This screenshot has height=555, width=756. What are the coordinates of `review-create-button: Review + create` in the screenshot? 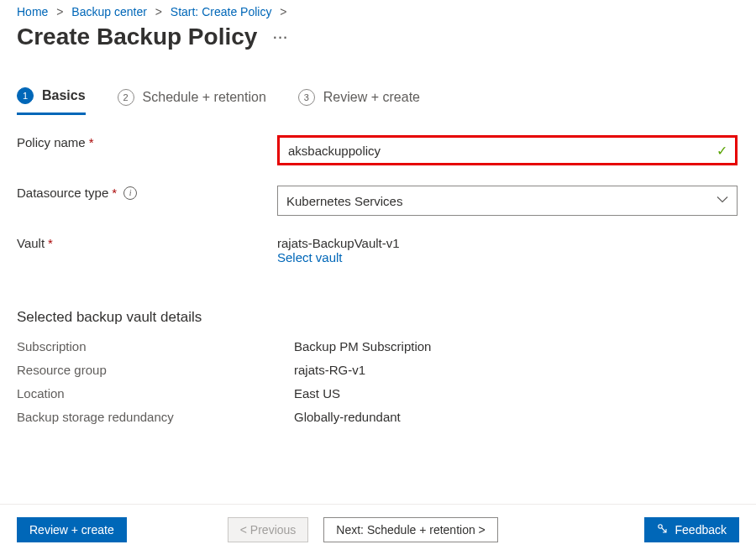 It's located at (72, 530).